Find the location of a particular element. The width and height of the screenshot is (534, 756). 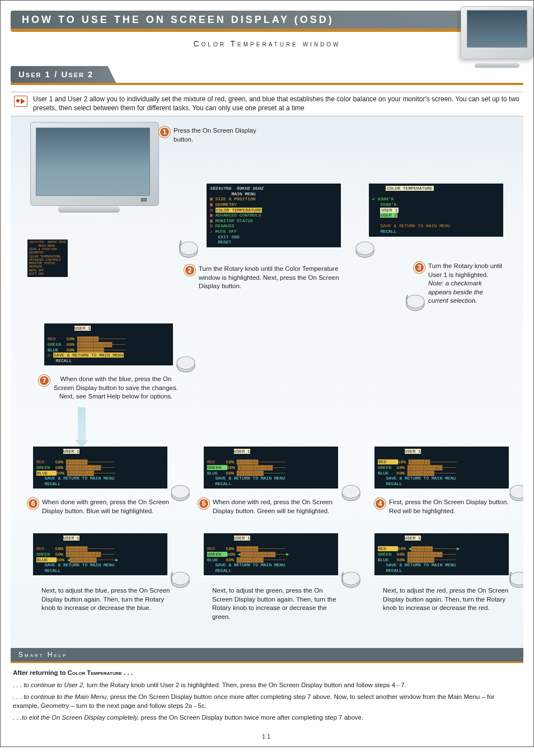

step-2: 2 Turn the Rotary knob until the Color T… is located at coordinates (263, 278).